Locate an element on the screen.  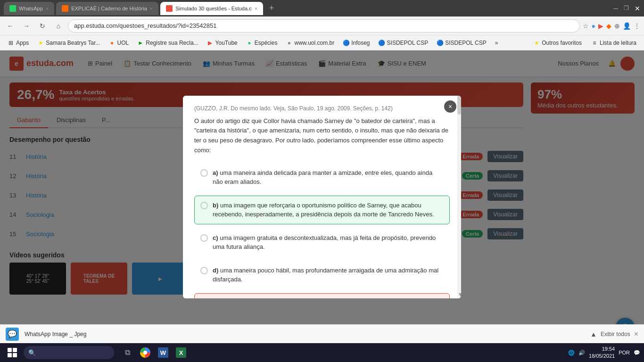
download-close-icon: × is located at coordinates (636, 334).